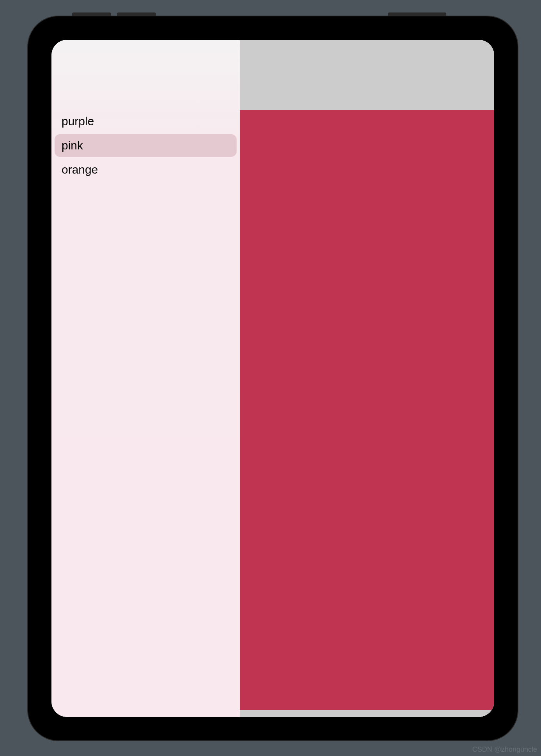 This screenshot has height=756, width=541. Describe the element at coordinates (72, 145) in the screenshot. I see `sidebar-item-label: pink` at that location.